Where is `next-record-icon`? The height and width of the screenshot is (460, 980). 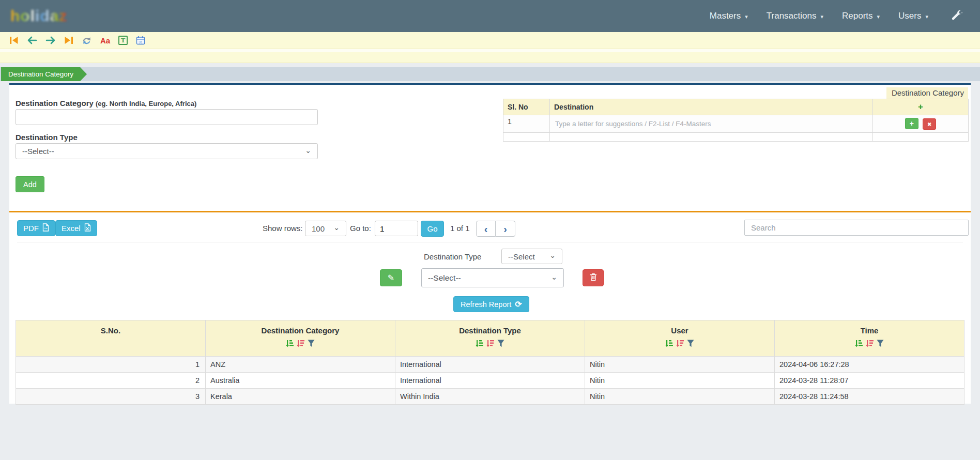
next-record-icon is located at coordinates (51, 40).